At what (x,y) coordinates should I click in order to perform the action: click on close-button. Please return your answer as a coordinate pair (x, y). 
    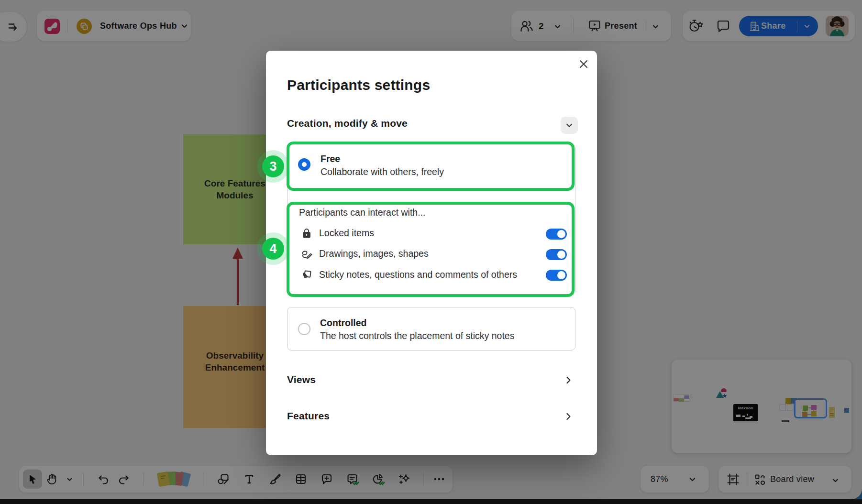
    Looking at the image, I should click on (584, 64).